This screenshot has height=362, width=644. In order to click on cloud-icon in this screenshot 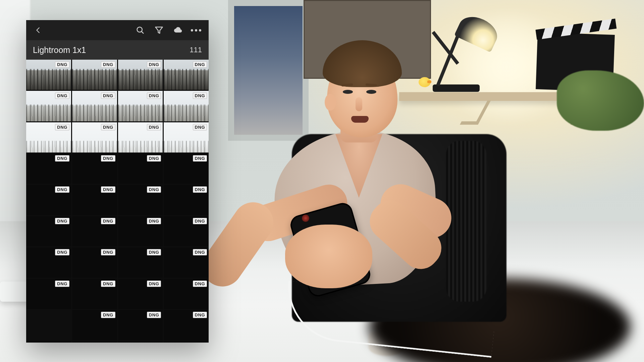, I will do `click(178, 30)`.